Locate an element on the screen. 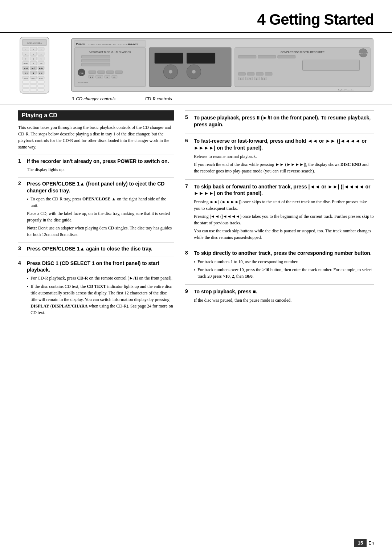  right-step-5-num: 5 is located at coordinates (188, 117).